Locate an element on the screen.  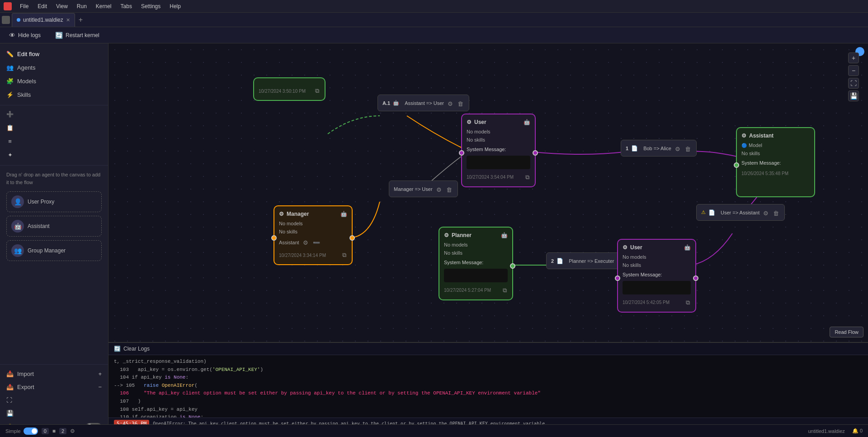
log-header: 🔄 Clear Logs is located at coordinates (488, 349).